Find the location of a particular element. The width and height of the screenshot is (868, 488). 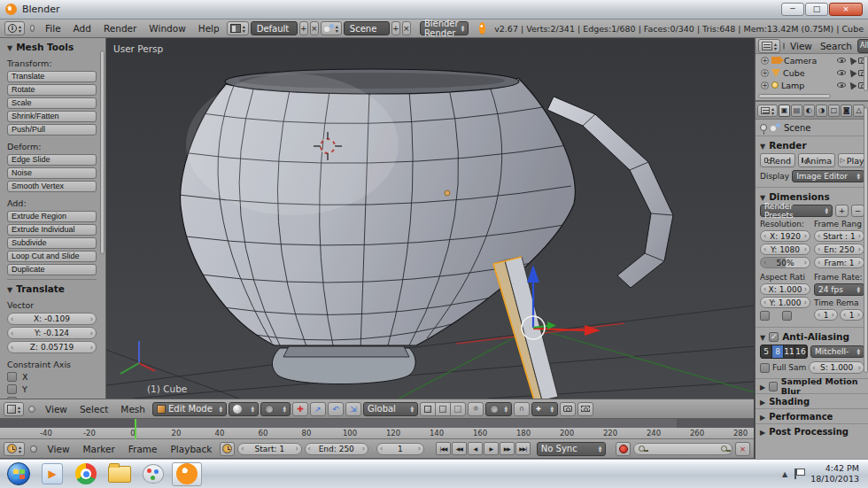

tab-render-layers: ▤ is located at coordinates (797, 111).